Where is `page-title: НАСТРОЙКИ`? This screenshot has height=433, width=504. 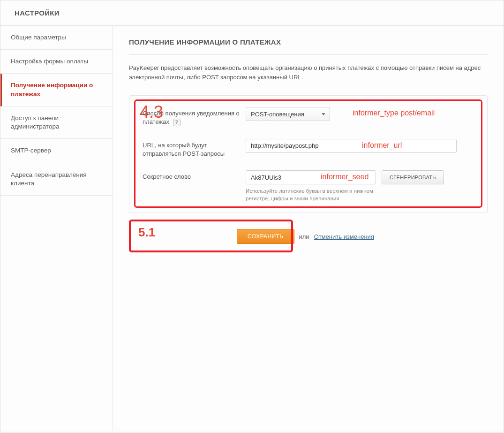
page-title: НАСТРОЙКИ is located at coordinates (252, 13).